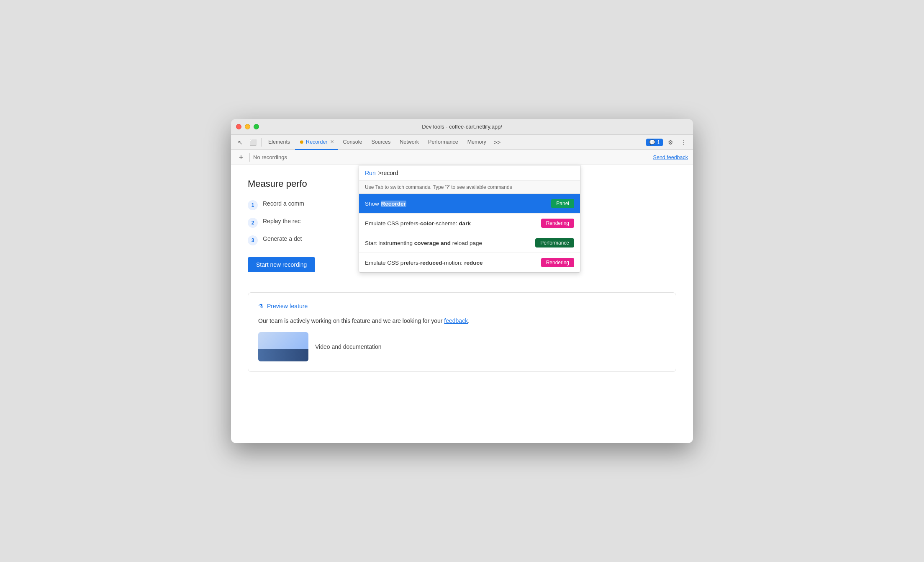  What do you see at coordinates (470, 243) in the screenshot?
I see `command-item-instrument-coverage: Start instrumenting coverage and reload …` at bounding box center [470, 243].